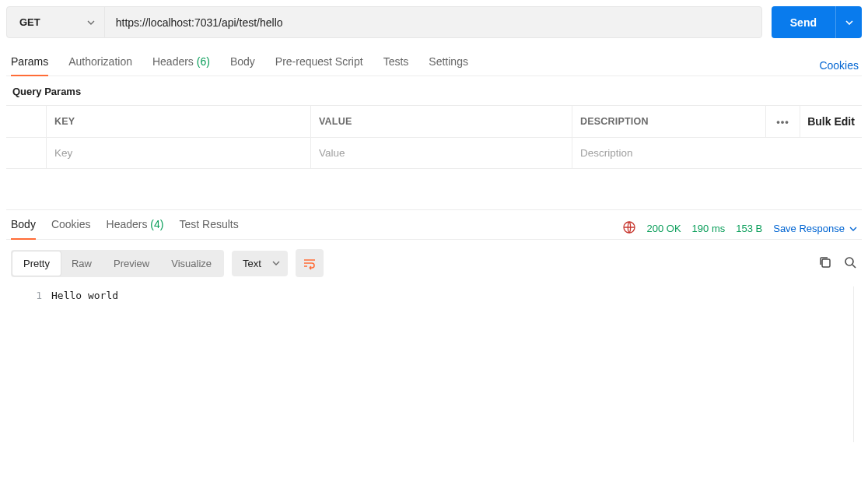  Describe the element at coordinates (135, 229) in the screenshot. I see `response-tab-headers: Headers (4)` at that location.